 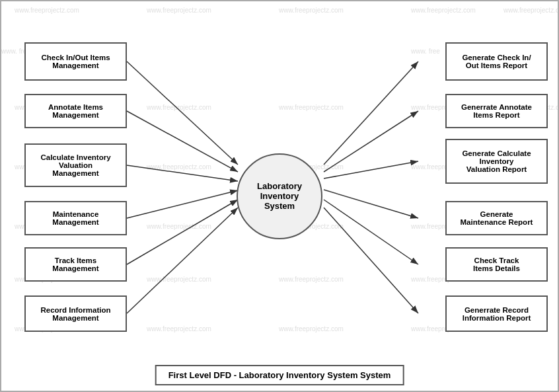 What do you see at coordinates (497, 313) in the screenshot?
I see `box-r-record: Generrate RecordInformation Report` at bounding box center [497, 313].